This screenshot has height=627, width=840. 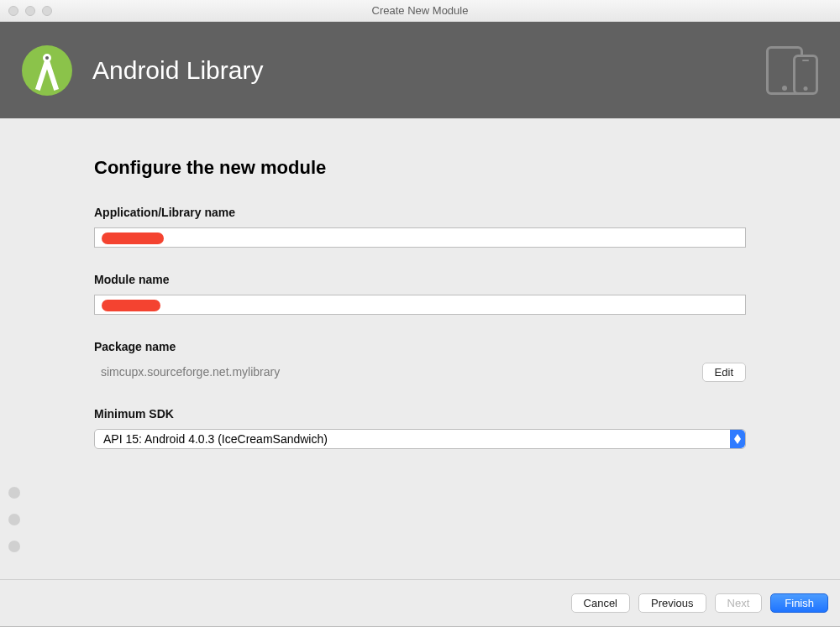 What do you see at coordinates (420, 428) in the screenshot?
I see `field-minimum-sdk: Minimum SDK API 15: Android 4.0.3 (IceCr…` at bounding box center [420, 428].